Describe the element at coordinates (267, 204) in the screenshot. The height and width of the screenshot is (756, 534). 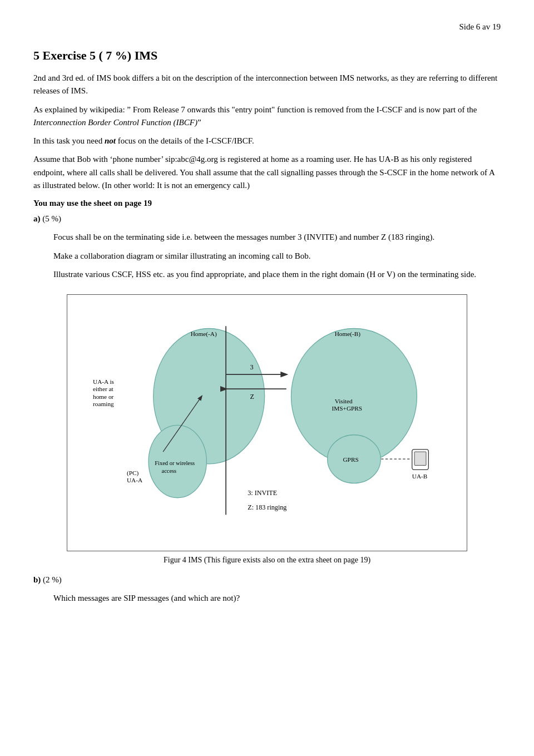
I see `bold-line: You may use the sheet on page 19` at that location.